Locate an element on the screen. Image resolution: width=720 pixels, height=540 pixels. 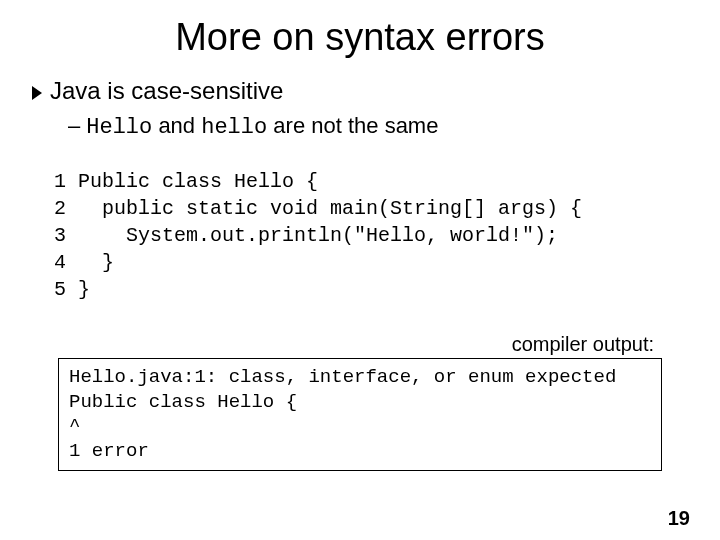
sub-bullet-item: – Hello and hello are not the same is located at coordinates (379, 126).